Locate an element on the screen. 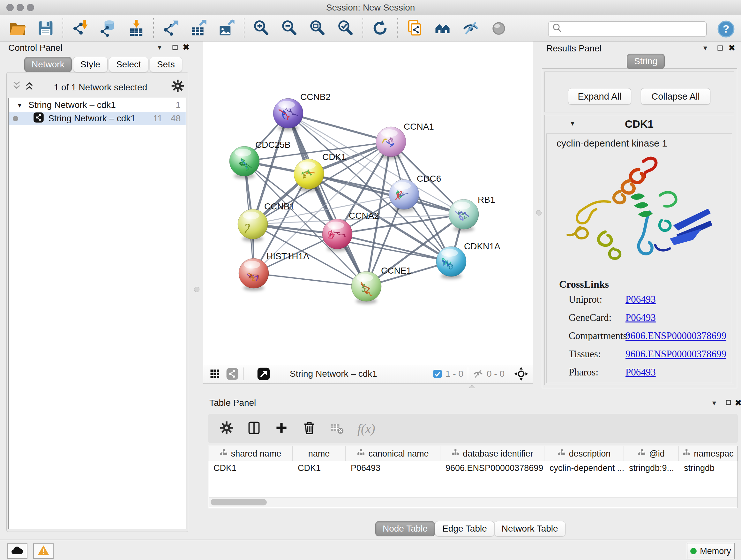 This screenshot has width=741, height=560. control-panel-close-icon: ✖ is located at coordinates (186, 47).